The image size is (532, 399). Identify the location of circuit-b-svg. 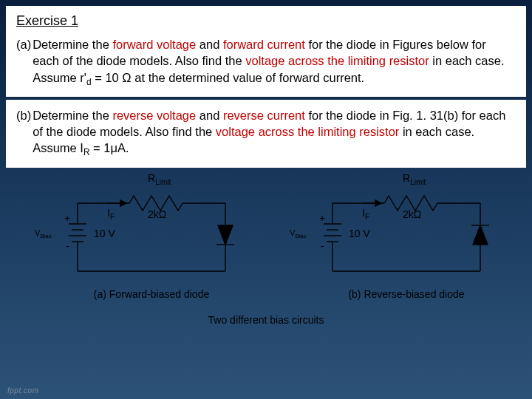
(403, 233).